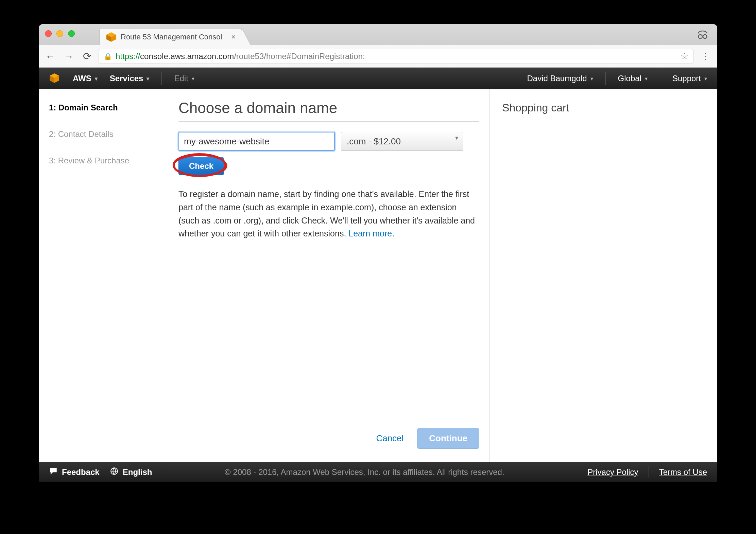  I want to click on nav-aws-menu: AWS ▾, so click(85, 78).